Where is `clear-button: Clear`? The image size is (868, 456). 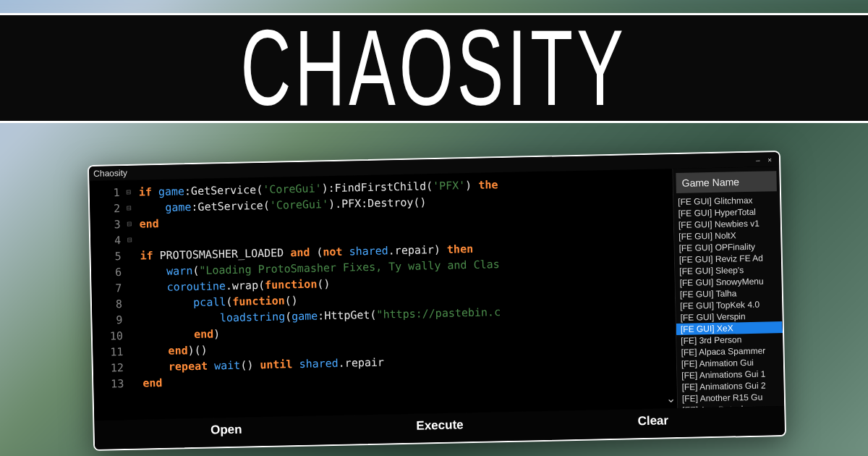
clear-button: Clear is located at coordinates (652, 421).